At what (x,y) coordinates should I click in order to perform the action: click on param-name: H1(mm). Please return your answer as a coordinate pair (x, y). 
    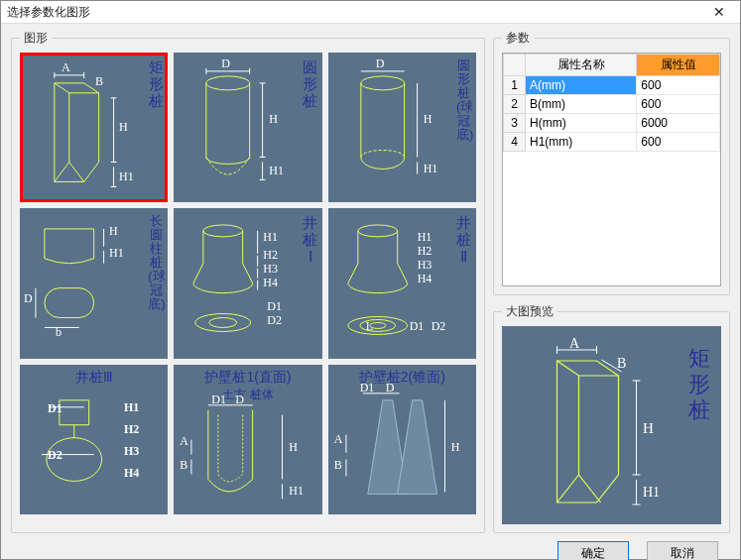
    Looking at the image, I should click on (581, 143).